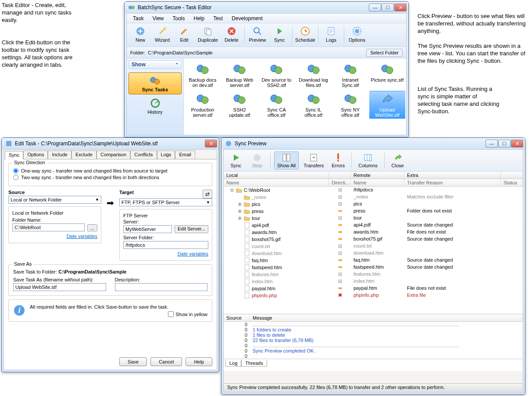  What do you see at coordinates (147, 229) in the screenshot?
I see `server-input` at bounding box center [147, 229].